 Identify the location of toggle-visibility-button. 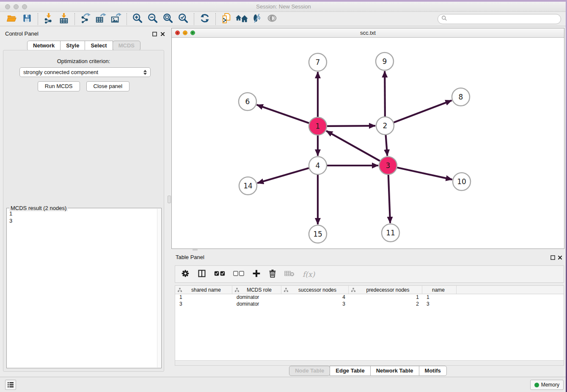
(272, 19).